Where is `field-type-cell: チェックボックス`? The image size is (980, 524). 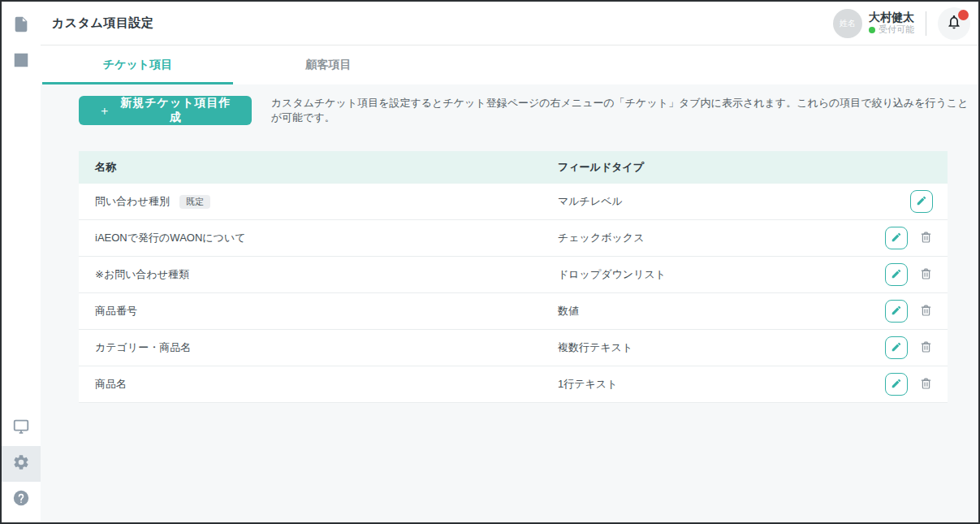 field-type-cell: チェックボックス is located at coordinates (692, 238).